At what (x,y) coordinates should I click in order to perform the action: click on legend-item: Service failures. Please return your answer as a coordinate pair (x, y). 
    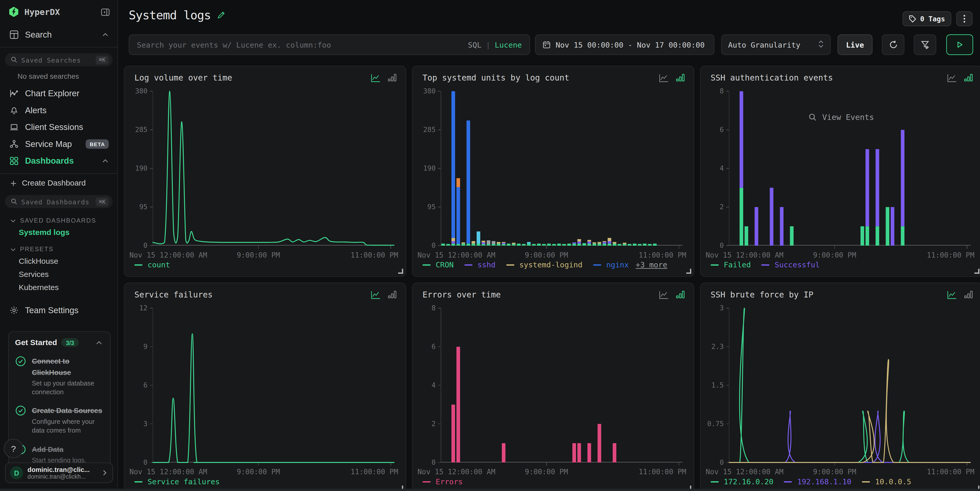
    Looking at the image, I should click on (177, 481).